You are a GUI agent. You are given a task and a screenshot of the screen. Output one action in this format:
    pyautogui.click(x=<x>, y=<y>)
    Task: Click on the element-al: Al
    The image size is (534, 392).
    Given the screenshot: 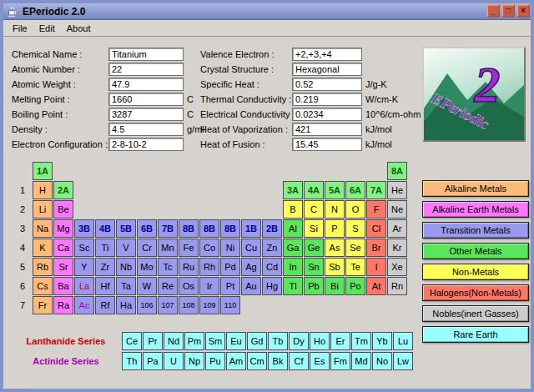 What is the action you would take?
    pyautogui.click(x=293, y=229)
    